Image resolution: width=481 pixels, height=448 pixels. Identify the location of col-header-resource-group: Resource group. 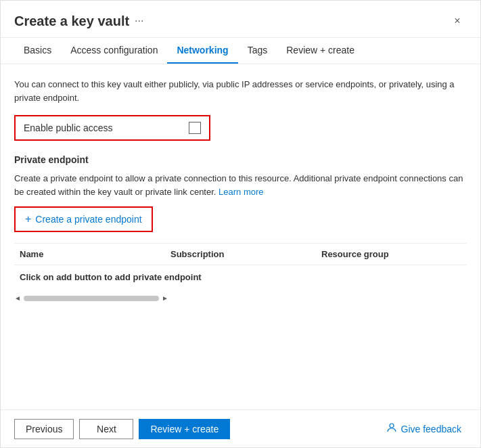
(391, 254).